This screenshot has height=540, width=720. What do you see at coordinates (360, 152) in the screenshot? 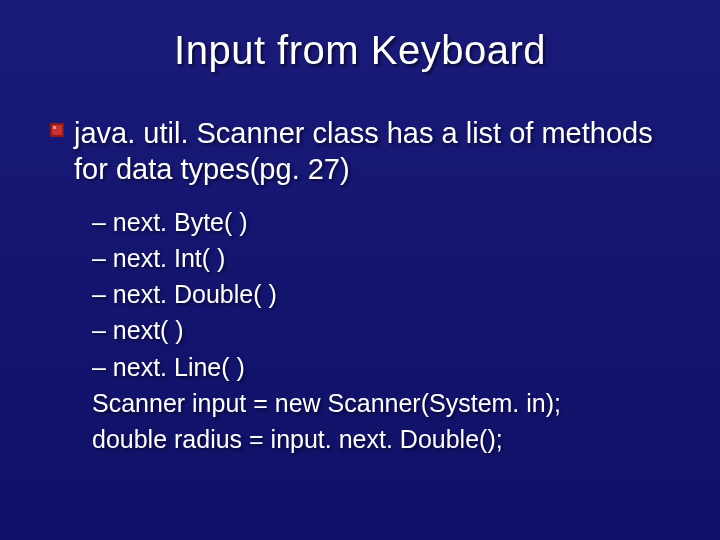
I see `main-bullet-row: java. util. Scanner class has a list of …` at bounding box center [360, 152].